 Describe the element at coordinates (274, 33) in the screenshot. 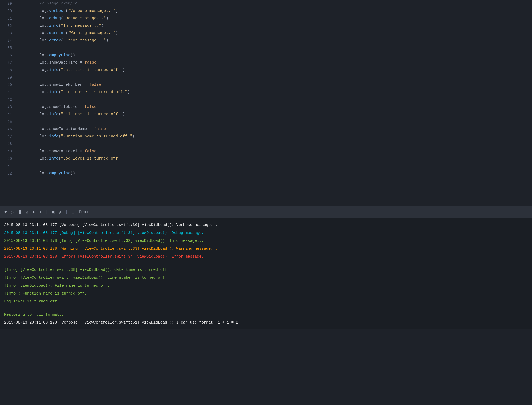

I see `code-line-33: log.warning("Warning message...")` at that location.